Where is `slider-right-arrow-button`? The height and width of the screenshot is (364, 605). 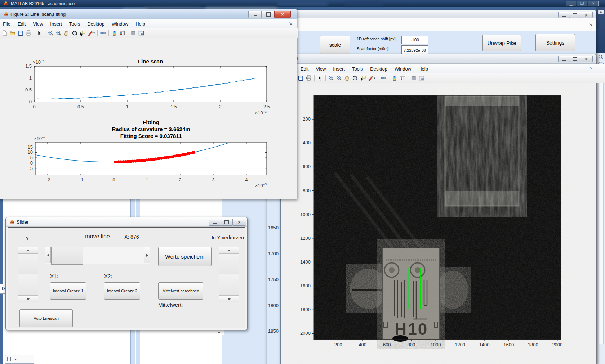
slider-right-arrow-button is located at coordinates (147, 255).